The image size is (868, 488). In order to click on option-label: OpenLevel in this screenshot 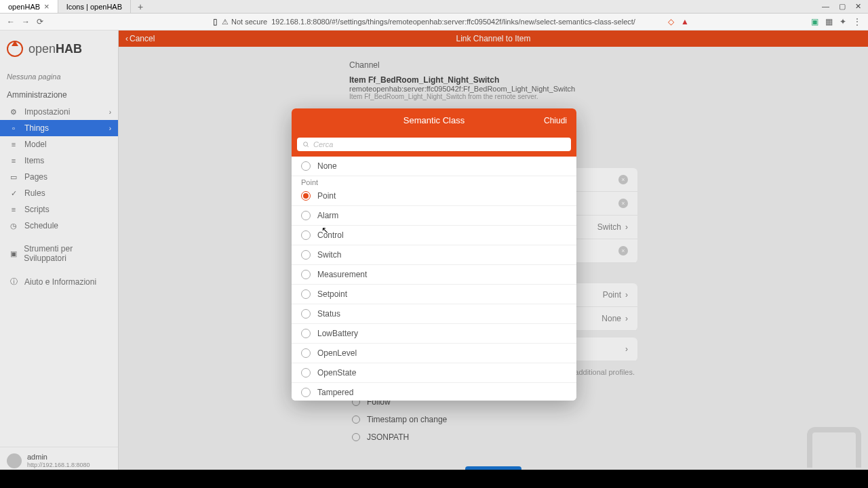, I will do `click(337, 353)`.